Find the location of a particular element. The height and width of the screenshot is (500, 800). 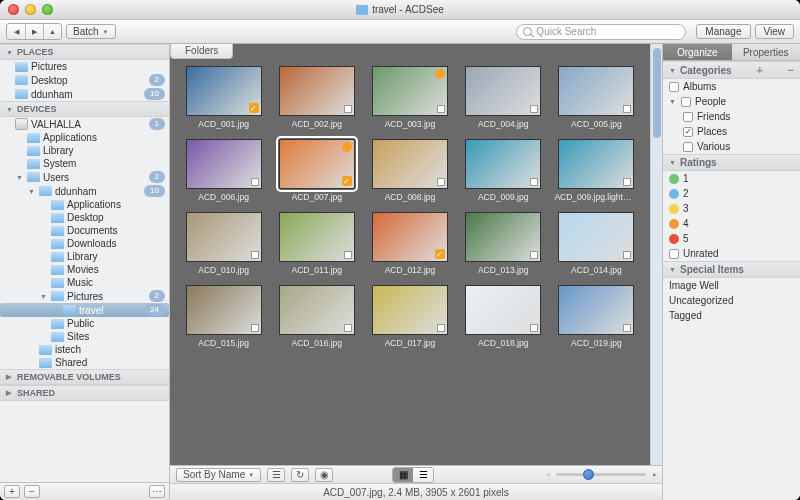

thumbnail: ACD_002.jpg is located at coordinates (316, 98).